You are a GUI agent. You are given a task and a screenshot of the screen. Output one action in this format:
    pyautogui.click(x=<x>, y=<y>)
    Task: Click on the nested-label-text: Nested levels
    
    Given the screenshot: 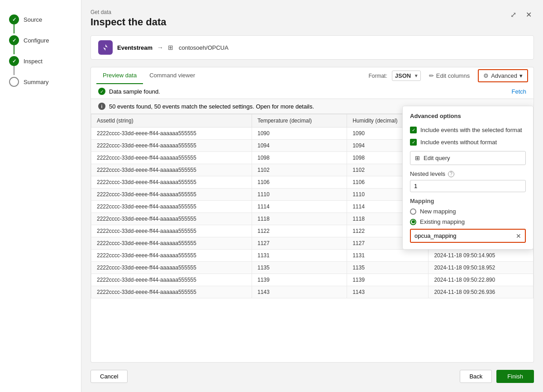 What is the action you would take?
    pyautogui.click(x=428, y=174)
    